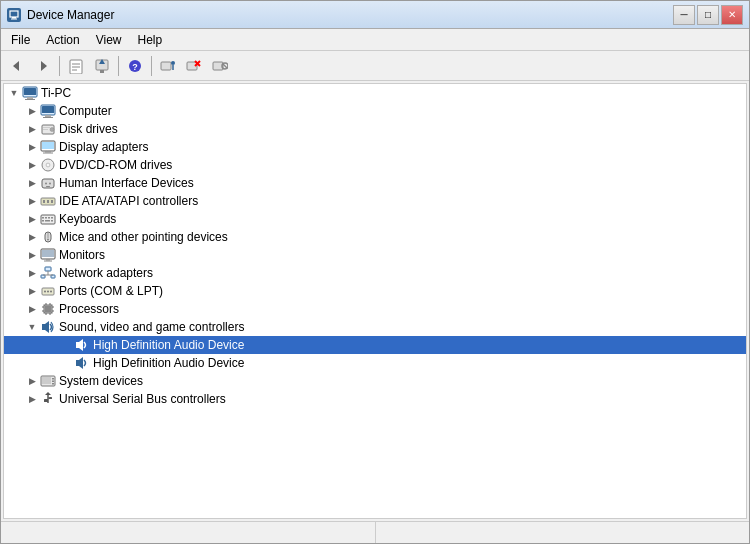 The width and height of the screenshot is (750, 544). What do you see at coordinates (375, 327) in the screenshot?
I see `tree-item-sound: ▼ Sound, video and game controllers` at bounding box center [375, 327].